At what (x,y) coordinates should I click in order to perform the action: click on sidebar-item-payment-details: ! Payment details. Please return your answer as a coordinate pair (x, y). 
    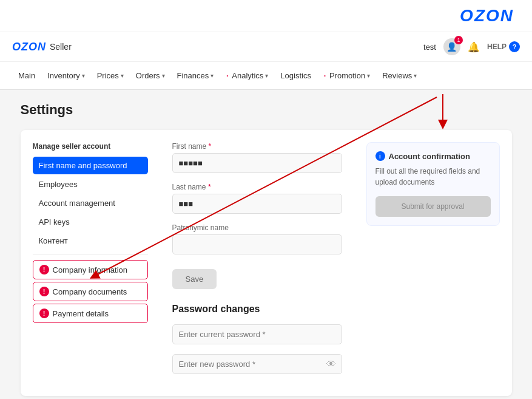
    Looking at the image, I should click on (90, 313).